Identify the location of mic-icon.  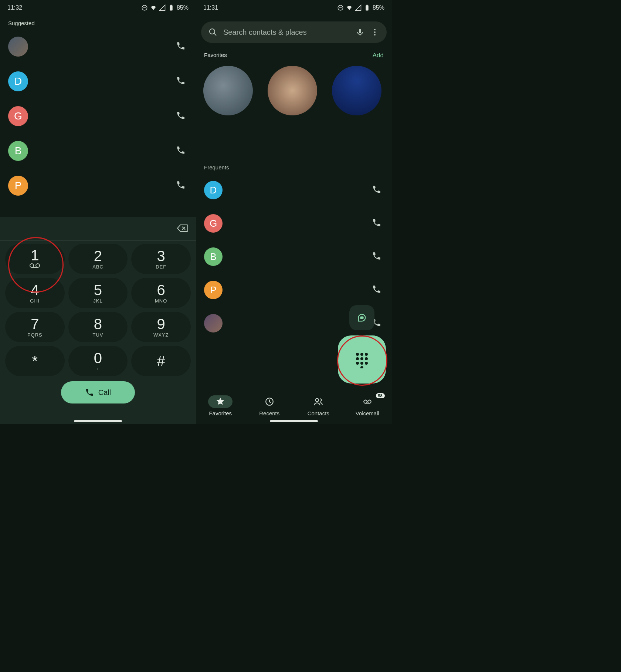
(360, 32).